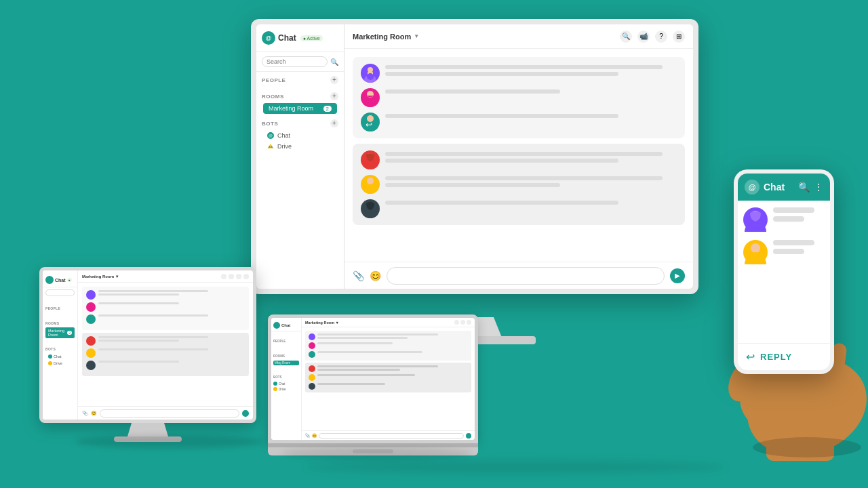  Describe the element at coordinates (469, 436) in the screenshot. I see `laptop-send-button` at that location.